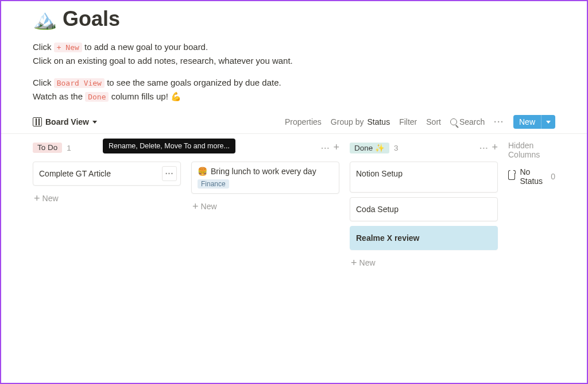  What do you see at coordinates (65, 122) in the screenshot?
I see `view-switcher: Board View` at bounding box center [65, 122].